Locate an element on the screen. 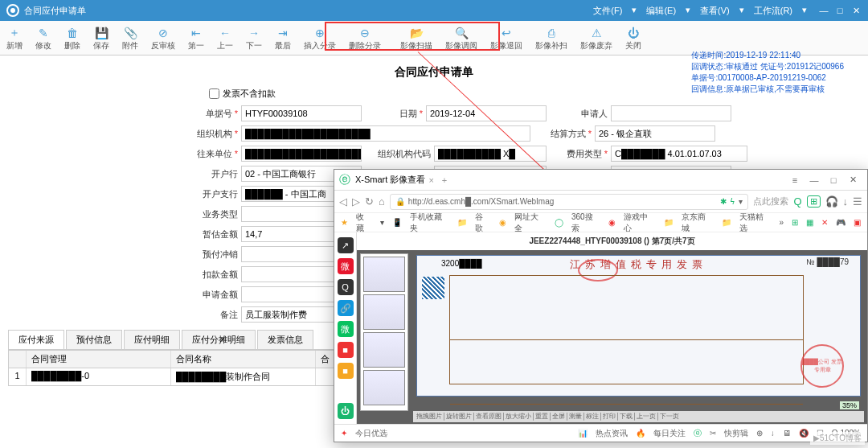  tab-应付来源: 应付来源 is located at coordinates (36, 339).